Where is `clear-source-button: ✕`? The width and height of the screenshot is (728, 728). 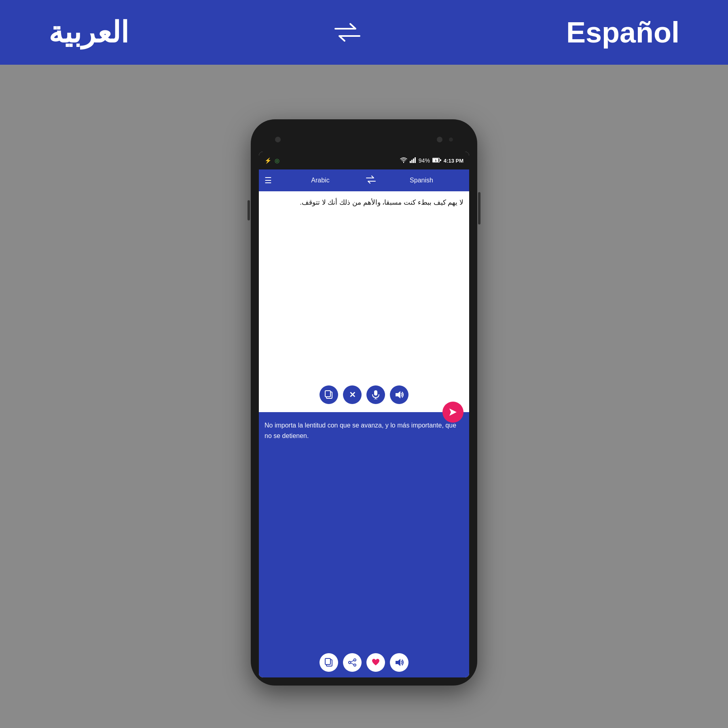 clear-source-button: ✕ is located at coordinates (352, 395).